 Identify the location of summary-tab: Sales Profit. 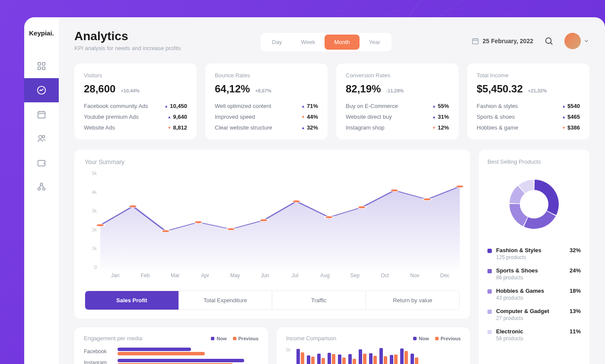
(132, 301).